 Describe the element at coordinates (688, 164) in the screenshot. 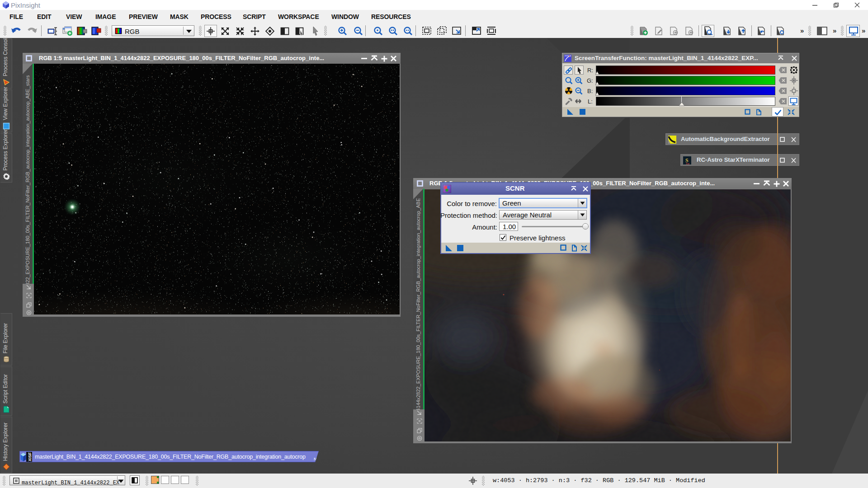

I see `svg-text: Star` at that location.